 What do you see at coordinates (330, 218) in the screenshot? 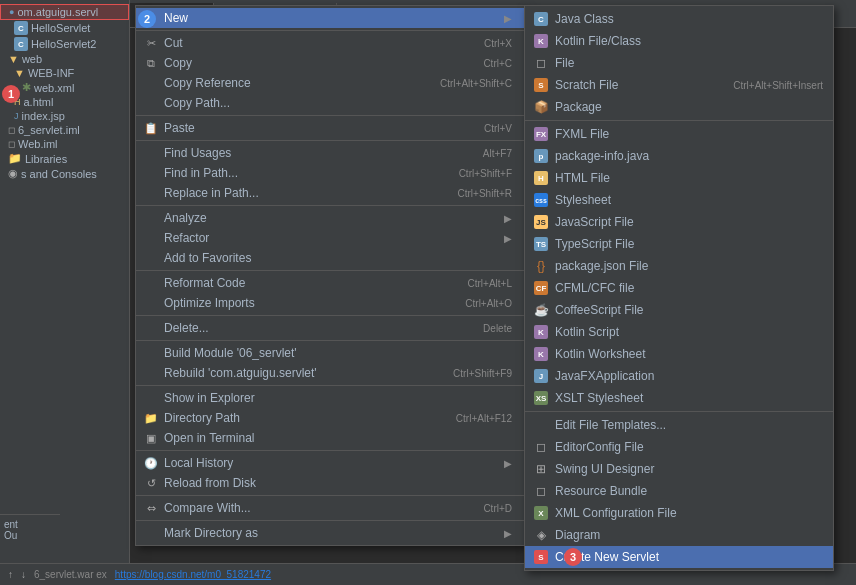
I see `menu-item-analyze: Analyze ▶` at bounding box center [330, 218].